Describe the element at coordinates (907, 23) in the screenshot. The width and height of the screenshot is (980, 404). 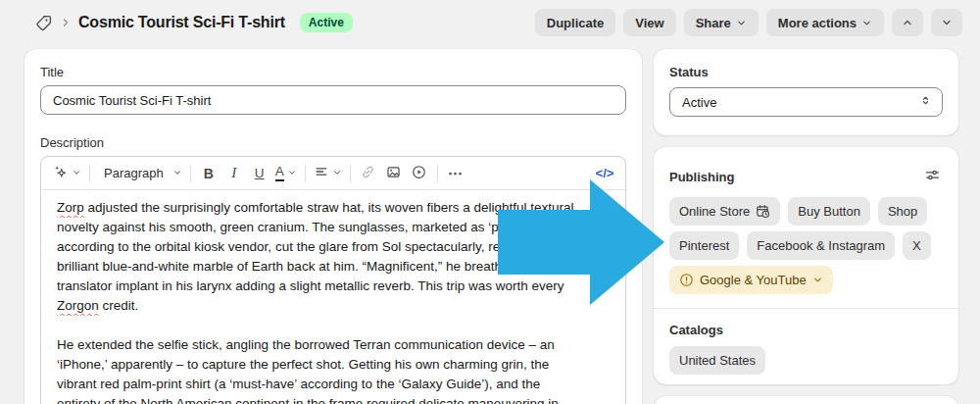
I see `previous-product-button` at that location.